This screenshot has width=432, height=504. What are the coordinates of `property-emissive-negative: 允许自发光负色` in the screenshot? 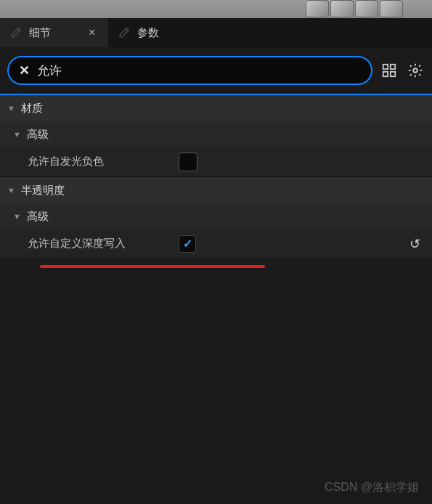 It's located at (216, 162).